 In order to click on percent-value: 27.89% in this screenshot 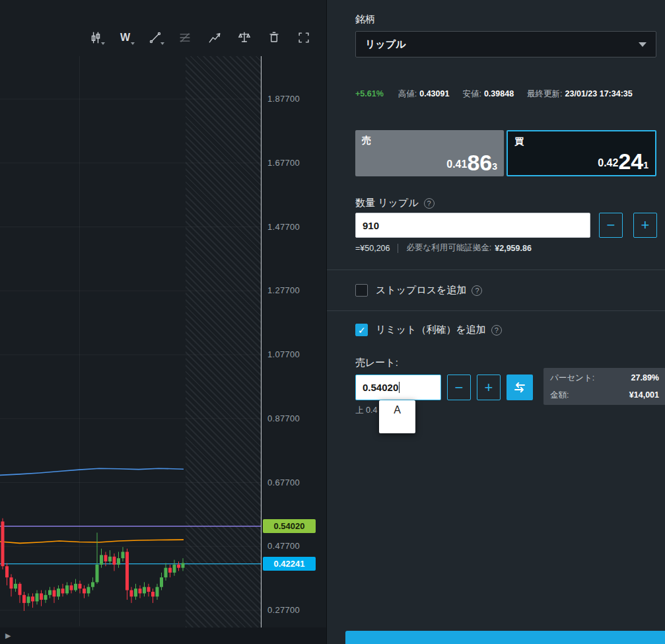, I will do `click(645, 378)`.